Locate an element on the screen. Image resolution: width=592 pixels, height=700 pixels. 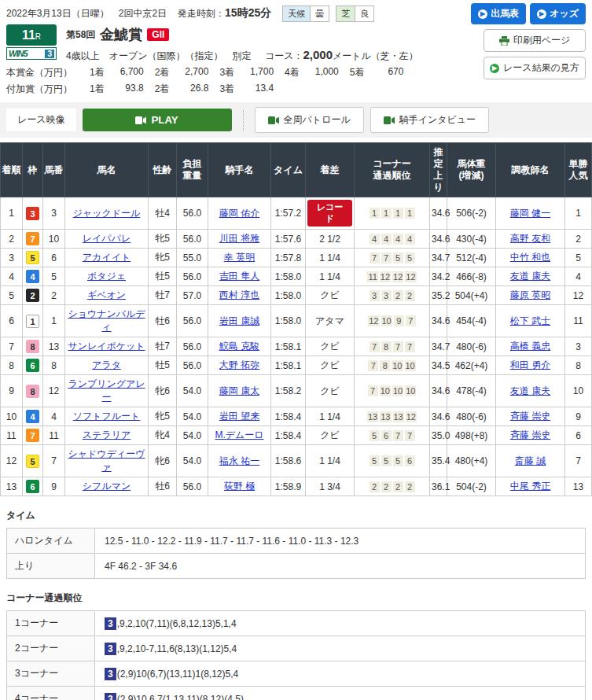
trainer-name-link: 中尾 秀正 is located at coordinates (530, 486).